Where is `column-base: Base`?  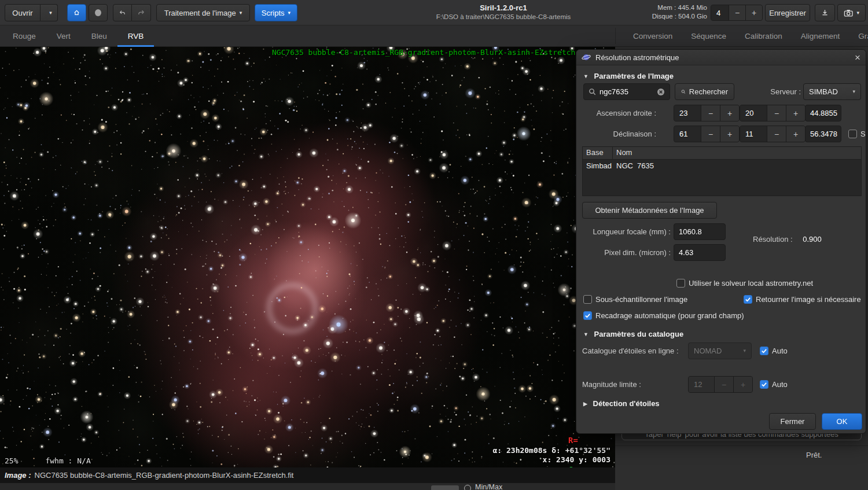 column-base: Base is located at coordinates (598, 153).